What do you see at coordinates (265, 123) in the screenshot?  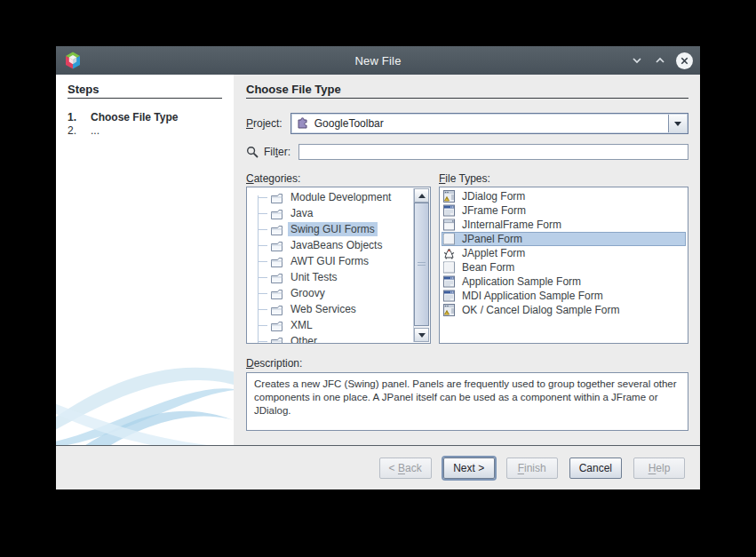 I see `project-label: Project:` at bounding box center [265, 123].